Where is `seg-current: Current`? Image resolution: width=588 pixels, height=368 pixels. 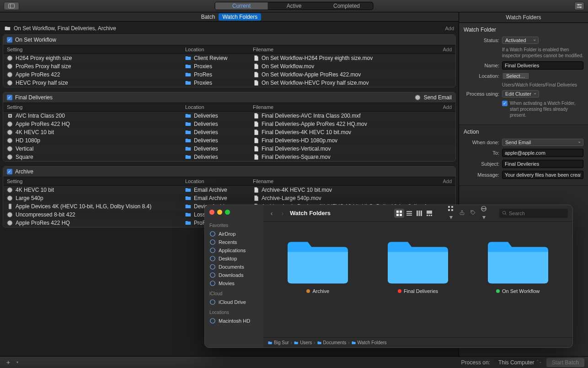
seg-current: Current is located at coordinates (241, 6).